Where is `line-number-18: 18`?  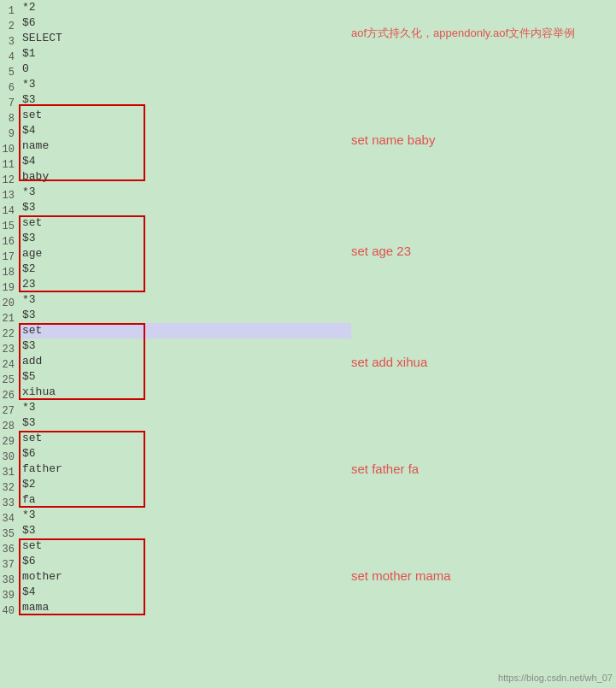
line-number-18: 18 is located at coordinates (9, 273).